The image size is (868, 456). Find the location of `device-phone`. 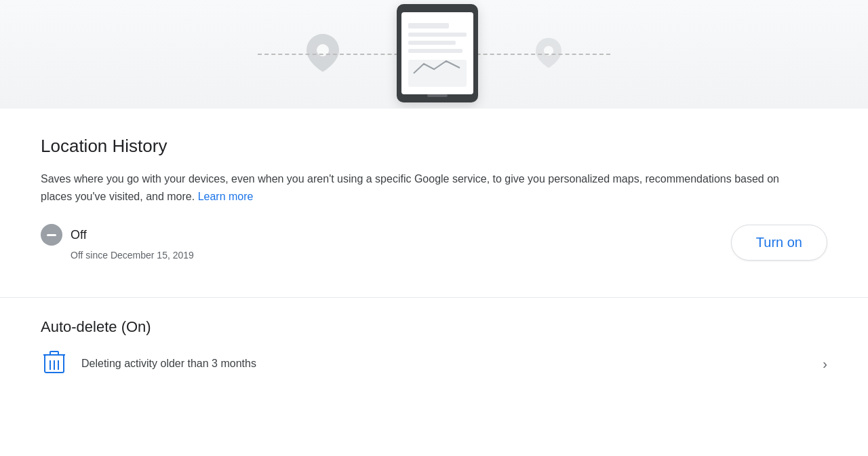

device-phone is located at coordinates (437, 54).